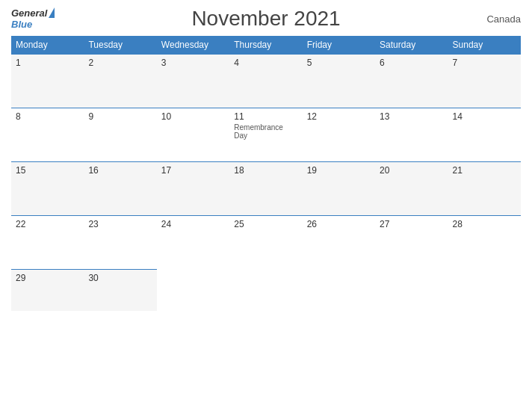  Describe the element at coordinates (48, 63) in the screenshot. I see `day-number: 1` at that location.